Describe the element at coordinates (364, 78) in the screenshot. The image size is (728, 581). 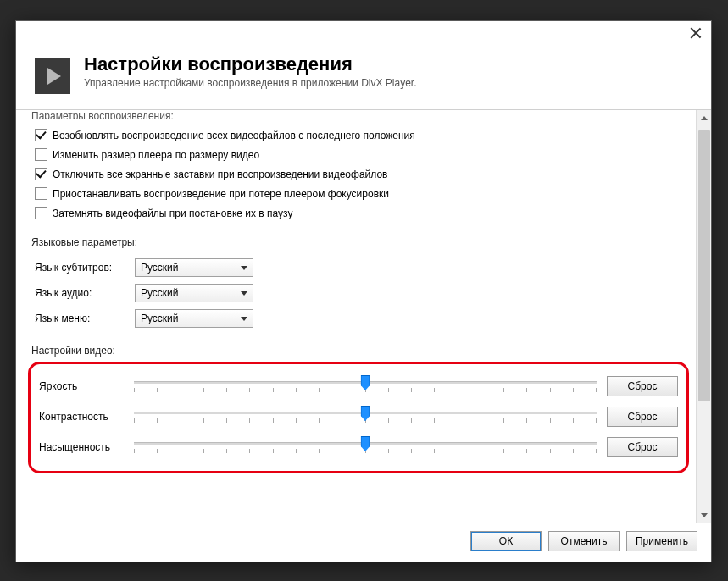
I see `dialog-header: Настройки воспроизведения Управление нас…` at that location.